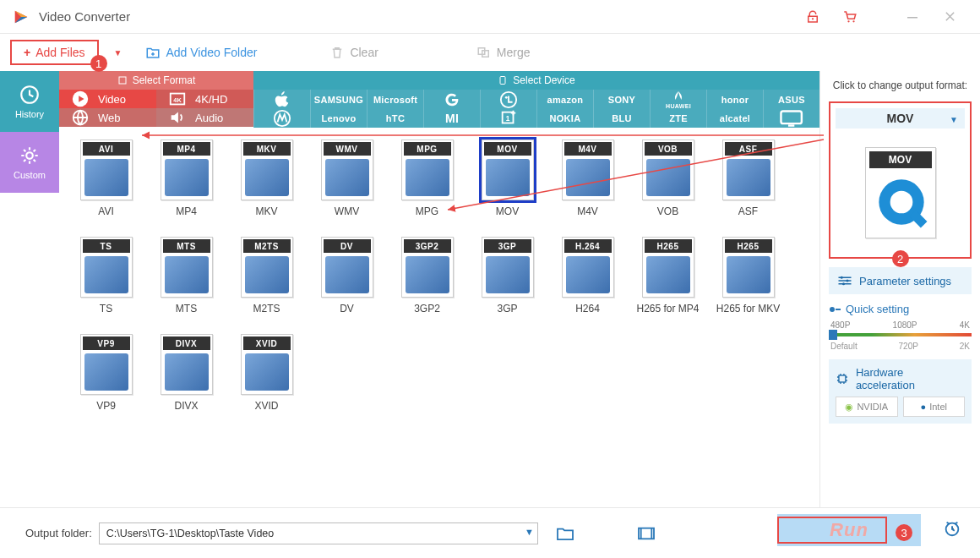 The height and width of the screenshot is (558, 980). Describe the element at coordinates (363, 52) in the screenshot. I see `clear-label: Clear` at that location.